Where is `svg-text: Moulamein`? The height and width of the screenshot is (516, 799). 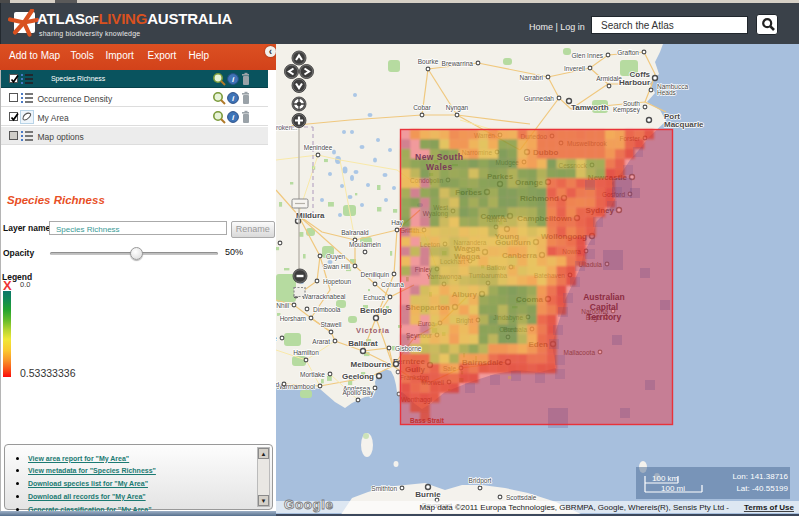
svg-text: Moulamein is located at coordinates (365, 244).